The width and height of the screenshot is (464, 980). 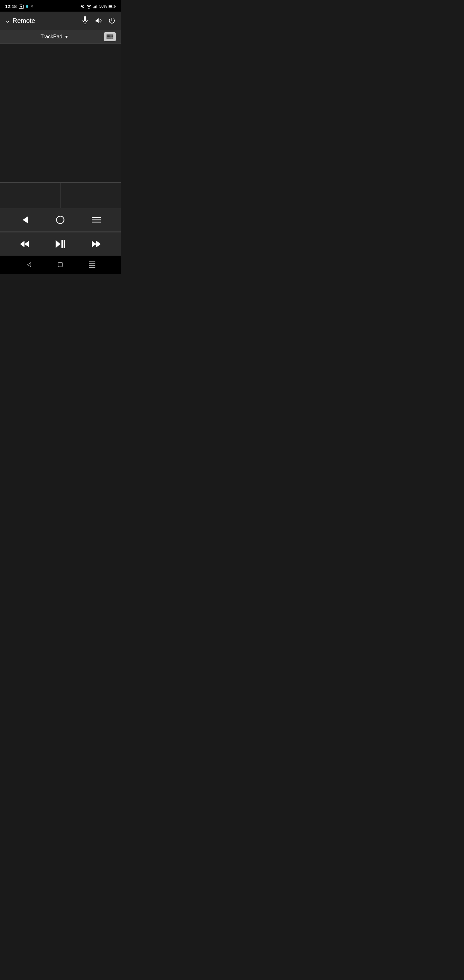 I want to click on status-time: 12:18, so click(x=11, y=6).